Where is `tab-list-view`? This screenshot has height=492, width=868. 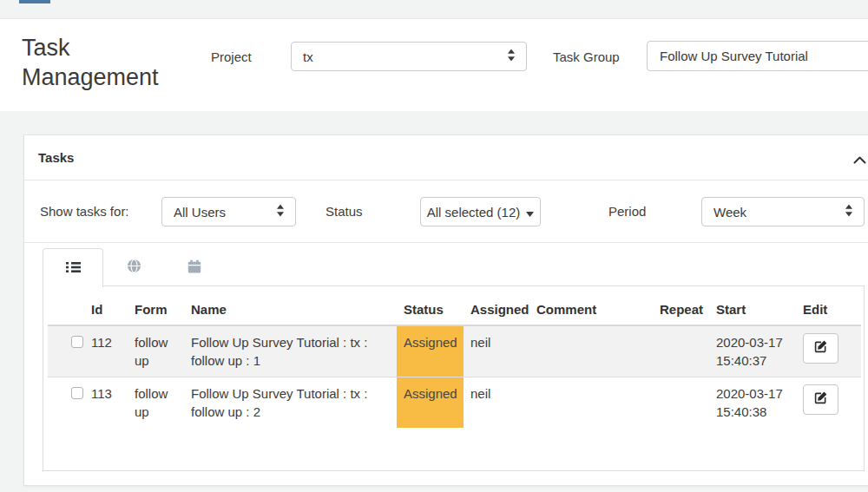 tab-list-view is located at coordinates (73, 267).